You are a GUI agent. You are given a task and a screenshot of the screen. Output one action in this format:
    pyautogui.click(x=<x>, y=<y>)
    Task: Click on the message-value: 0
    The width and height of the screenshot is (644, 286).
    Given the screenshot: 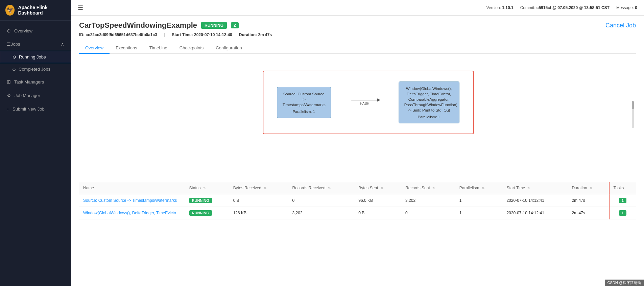 What is the action you would take?
    pyautogui.click(x=636, y=8)
    